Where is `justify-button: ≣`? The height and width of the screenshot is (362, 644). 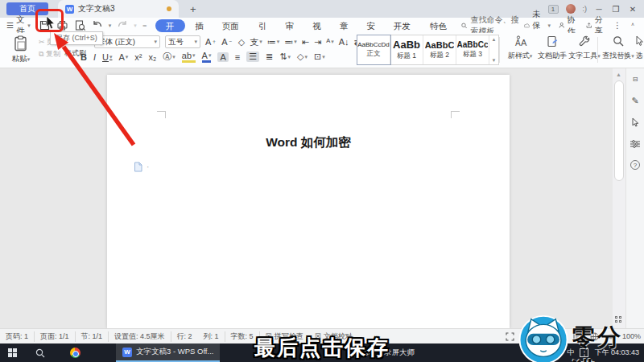 justify-button: ≣ is located at coordinates (269, 56).